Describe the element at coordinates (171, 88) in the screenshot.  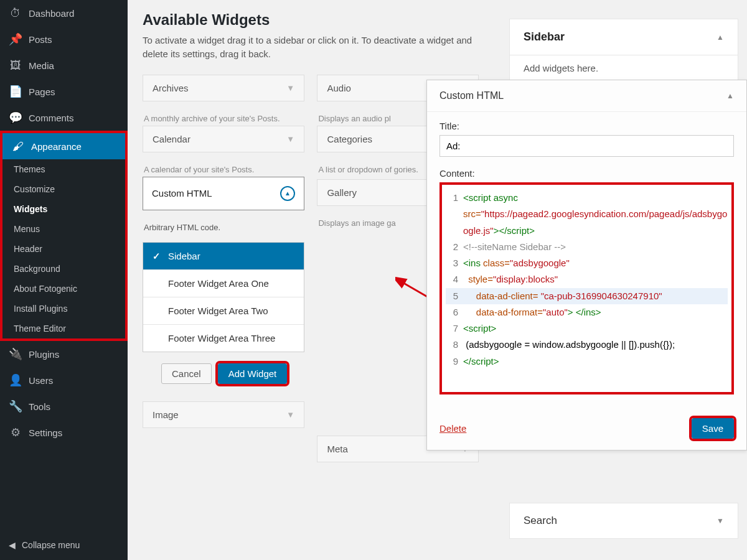
I see `widget-title: Archives` at that location.